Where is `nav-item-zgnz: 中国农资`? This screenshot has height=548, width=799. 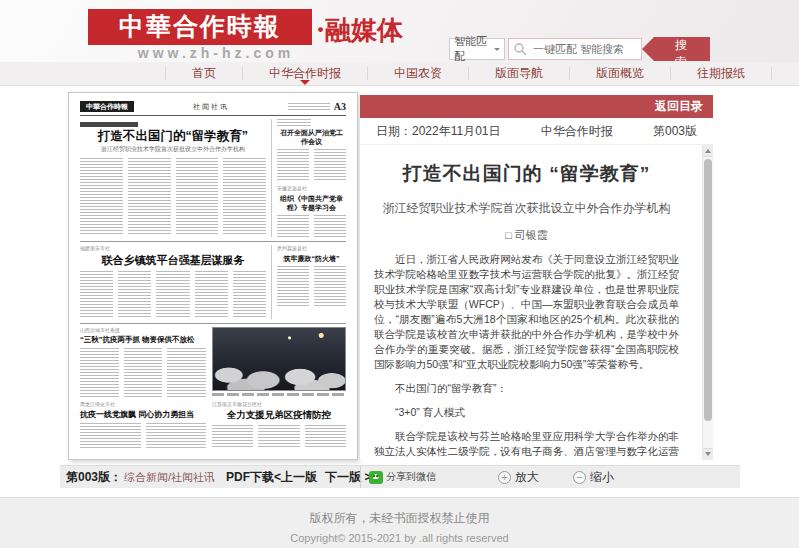
nav-item-zgnz: 中国农资 is located at coordinates (418, 74).